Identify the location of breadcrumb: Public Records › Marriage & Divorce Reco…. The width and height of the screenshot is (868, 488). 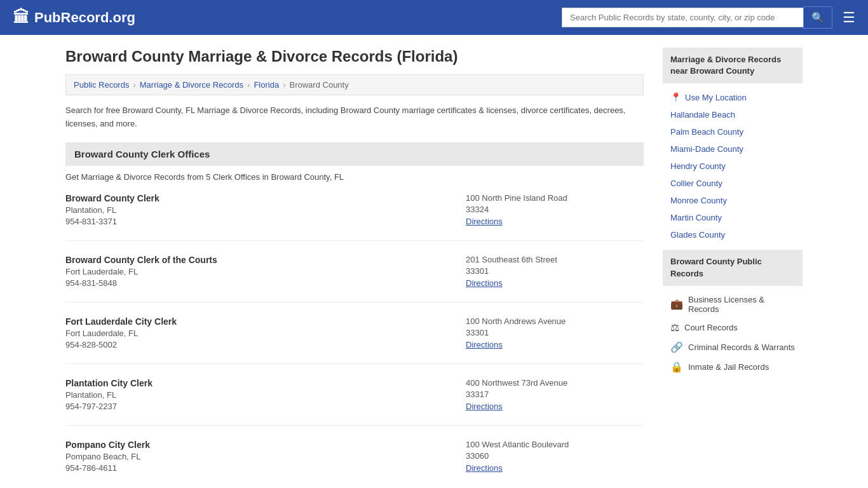
(355, 85).